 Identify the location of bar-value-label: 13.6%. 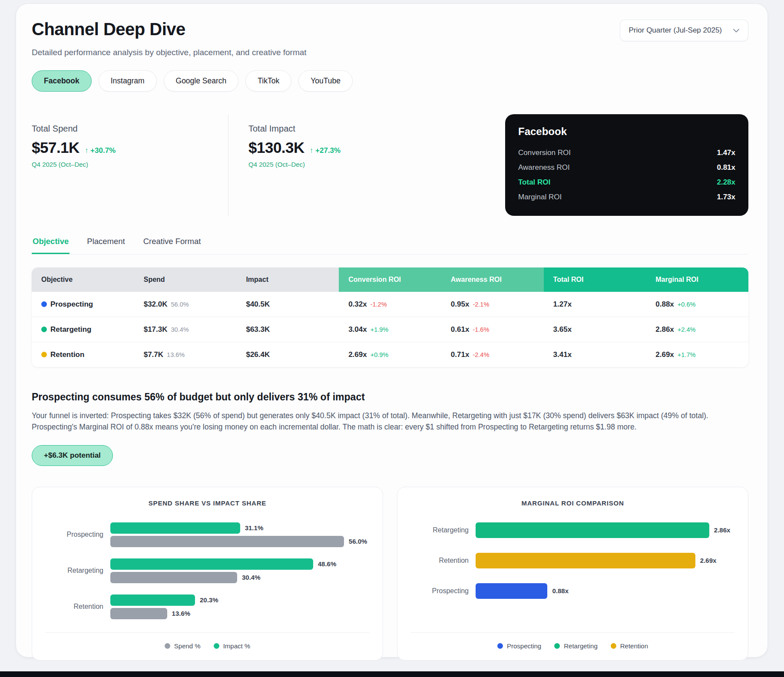
(182, 613).